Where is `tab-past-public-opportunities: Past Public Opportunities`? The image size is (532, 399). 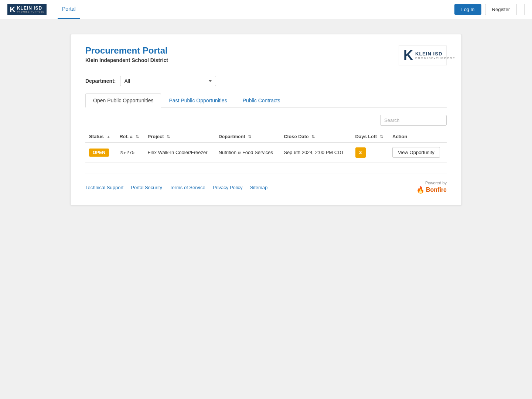
tab-past-public-opportunities: Past Public Opportunities is located at coordinates (198, 100).